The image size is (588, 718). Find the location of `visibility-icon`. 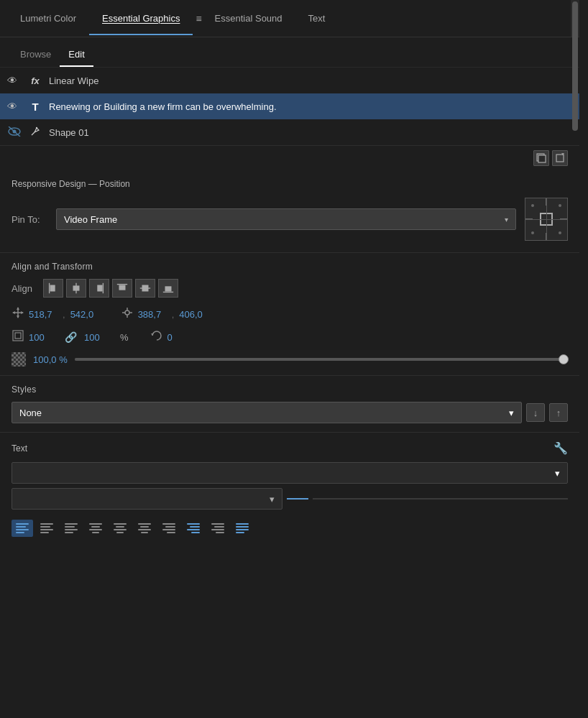

visibility-icon is located at coordinates (14, 132).